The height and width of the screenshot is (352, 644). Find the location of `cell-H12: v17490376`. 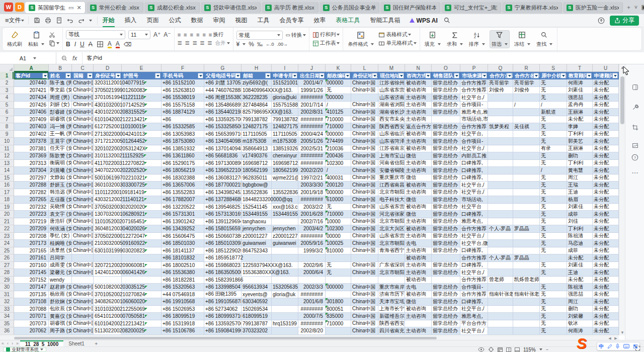

cell-H12: v17490376 is located at coordinates (257, 156).